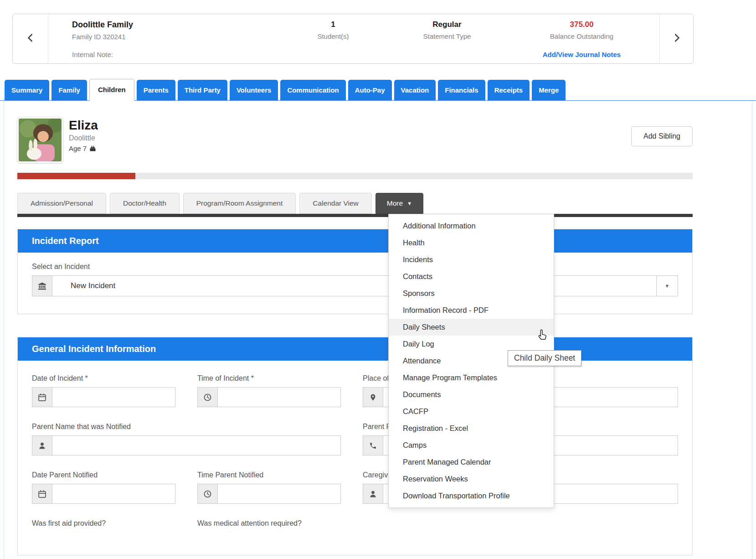 Image resolution: width=756 pixels, height=559 pixels. I want to click on subtab-doctor-health: Doctor/Health, so click(145, 203).